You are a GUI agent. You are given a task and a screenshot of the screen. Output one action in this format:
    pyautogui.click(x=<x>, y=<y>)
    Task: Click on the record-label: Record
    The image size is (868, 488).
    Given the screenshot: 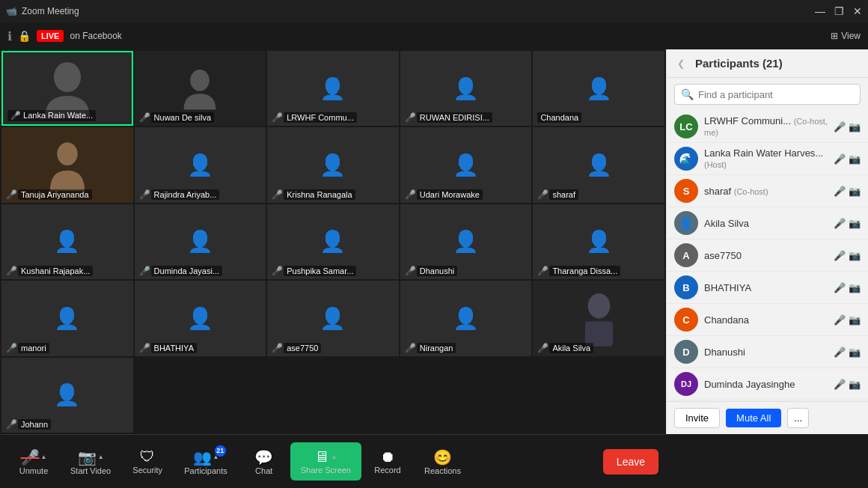 What is the action you would take?
    pyautogui.click(x=388, y=470)
    